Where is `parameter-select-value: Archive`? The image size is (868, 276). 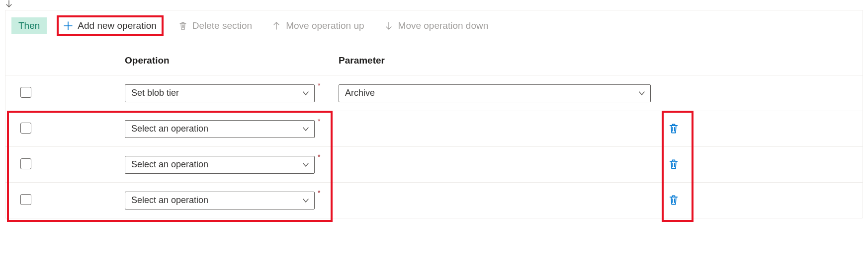
parameter-select-value: Archive is located at coordinates (360, 93).